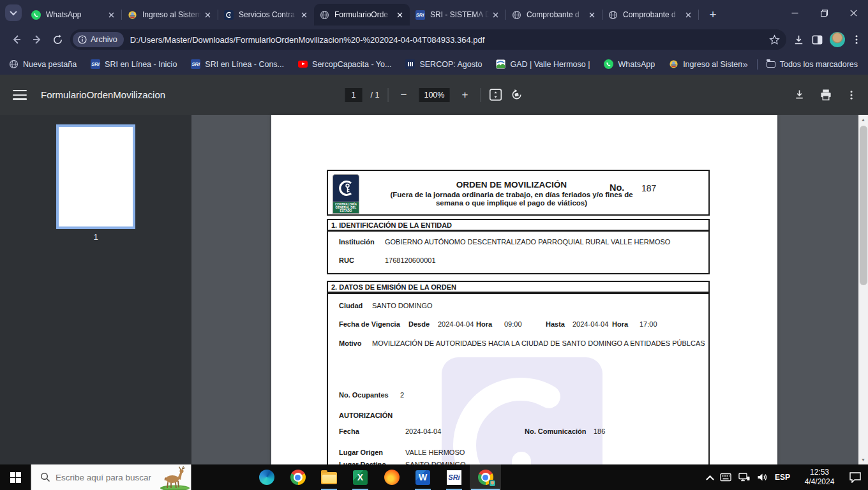  Describe the element at coordinates (428, 40) in the screenshot. I see `address-bar: Archivo D:/Users/Master/Downloads/Formul…` at that location.